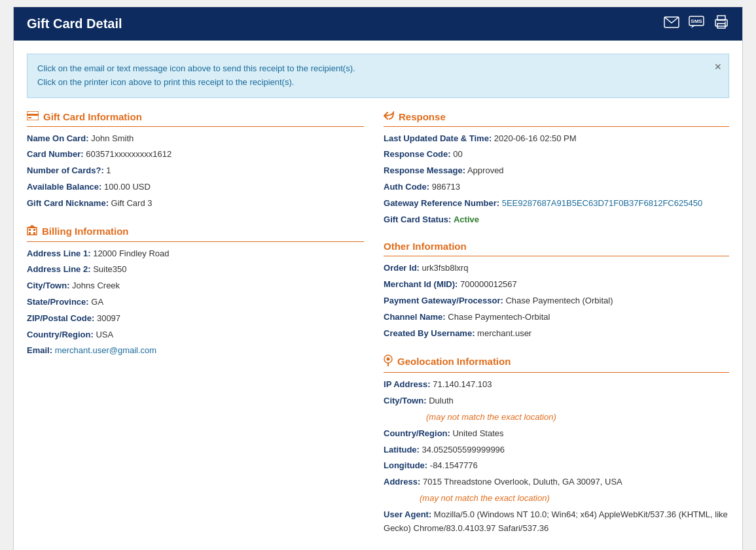 The image size is (756, 550). Describe the element at coordinates (556, 119) in the screenshot. I see `response-title: Response` at that location.